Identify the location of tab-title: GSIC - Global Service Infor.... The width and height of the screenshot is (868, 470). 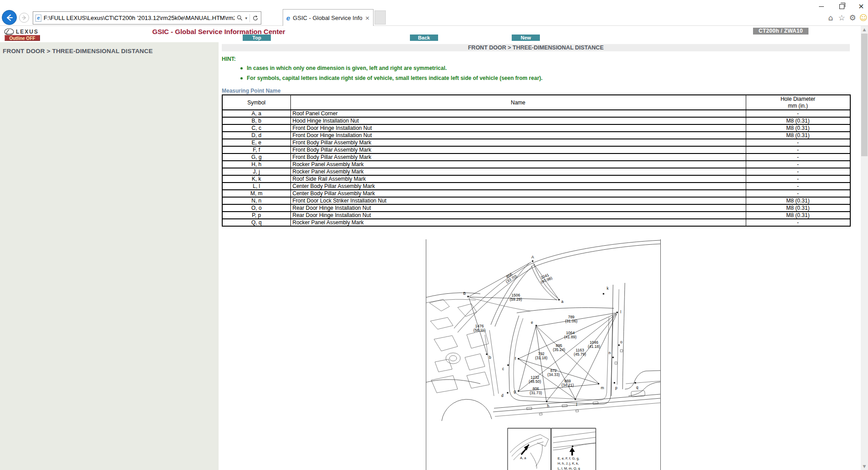
(327, 18).